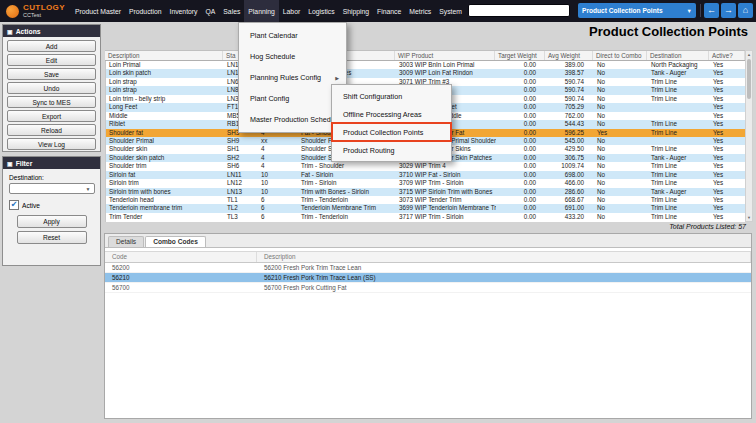 This screenshot has height=423, width=756. What do you see at coordinates (52, 46) in the screenshot?
I see `add-button: Add` at bounding box center [52, 46].